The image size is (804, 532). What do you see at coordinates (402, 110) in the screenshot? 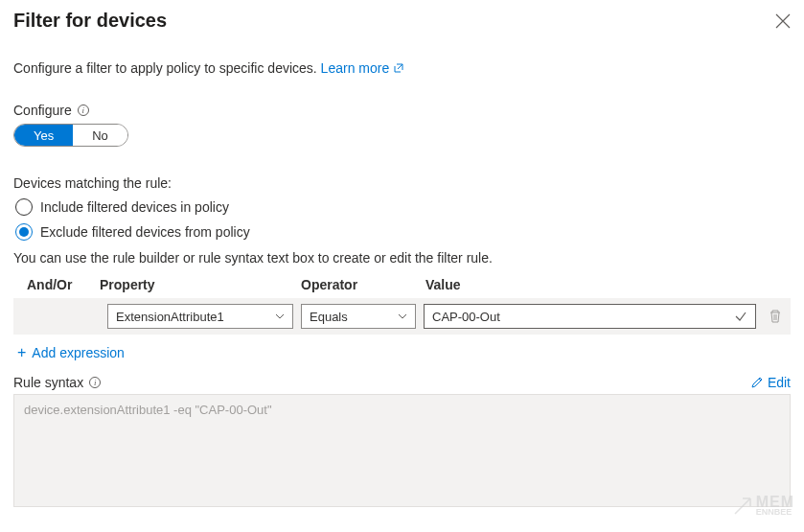
I see `configure-label: Configure i` at bounding box center [402, 110].